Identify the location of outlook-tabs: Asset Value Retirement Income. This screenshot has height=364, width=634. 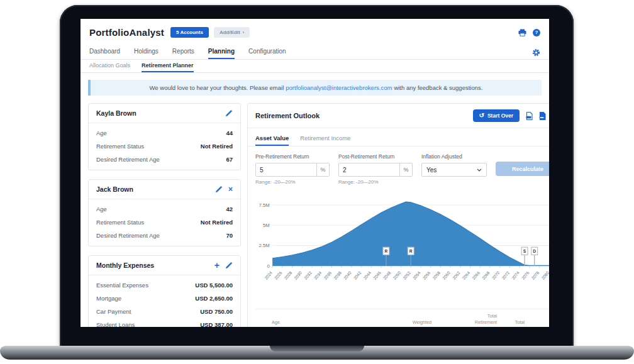
(399, 137).